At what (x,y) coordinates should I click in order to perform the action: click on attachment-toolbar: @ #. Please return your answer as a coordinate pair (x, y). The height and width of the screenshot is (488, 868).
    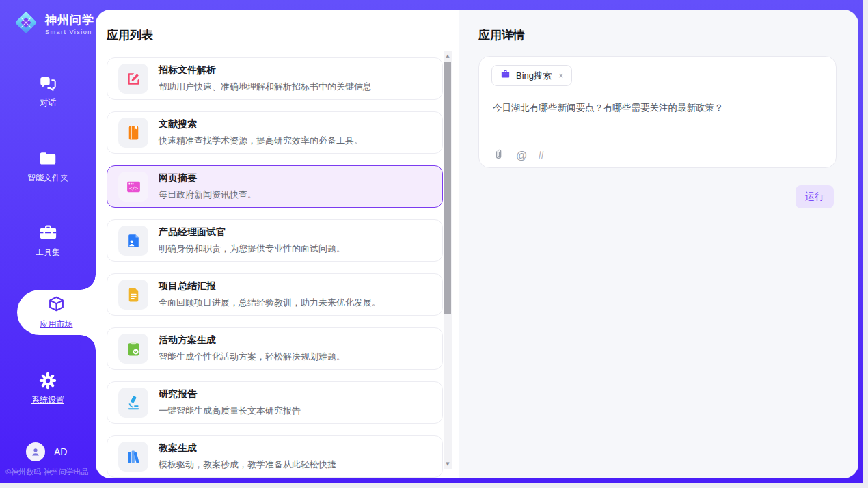
    Looking at the image, I should click on (518, 156).